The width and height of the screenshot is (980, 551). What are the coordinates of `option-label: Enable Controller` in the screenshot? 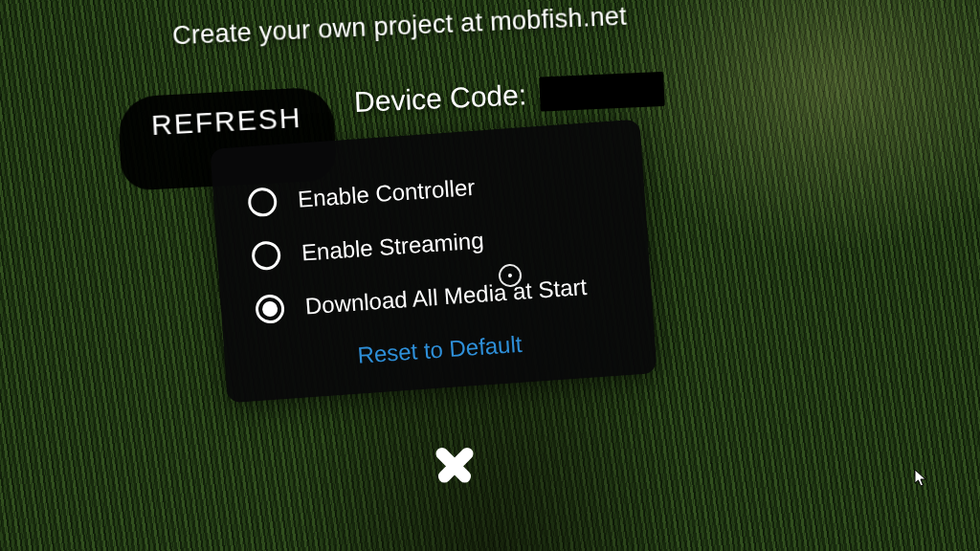 It's located at (387, 193).